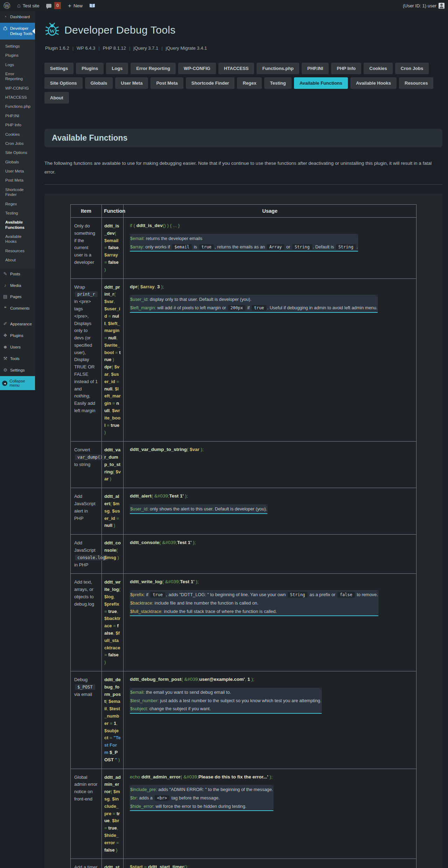  Describe the element at coordinates (315, 69) in the screenshot. I see `tab-php-ini: PHP.INI` at that location.